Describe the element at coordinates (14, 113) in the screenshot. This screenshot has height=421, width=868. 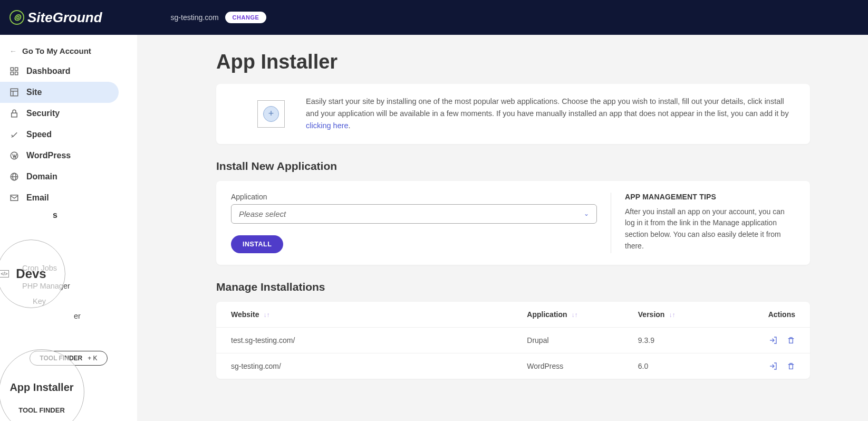
I see `lock-icon` at that location.